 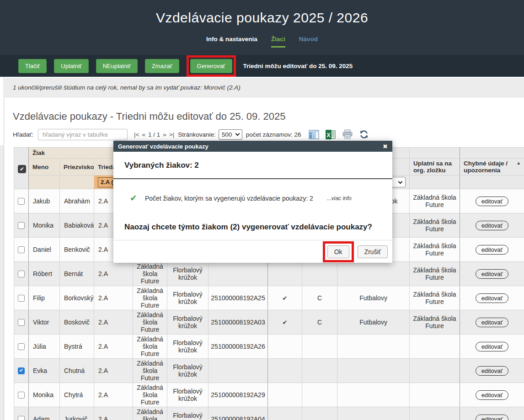 What do you see at coordinates (238, 323) in the screenshot?
I see `cell-preukaz: 251000008192A03` at bounding box center [238, 323].